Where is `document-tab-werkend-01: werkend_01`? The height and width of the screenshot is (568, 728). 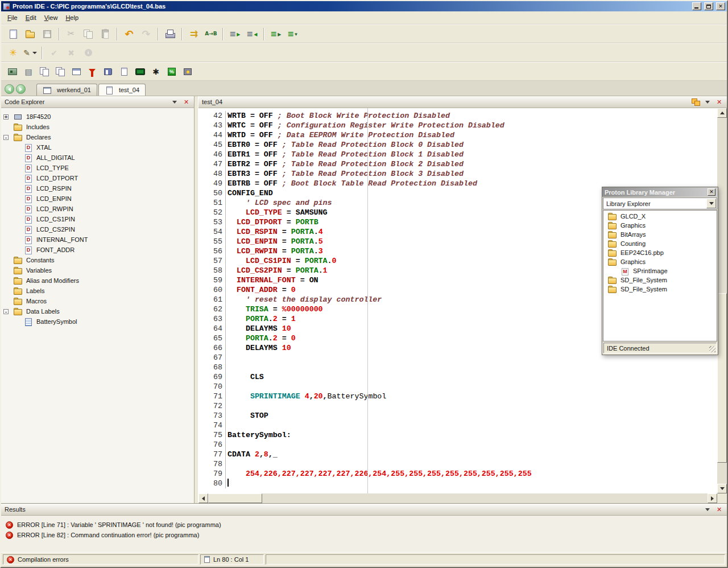
document-tab-werkend-01: werkend_01 is located at coordinates (67, 90).